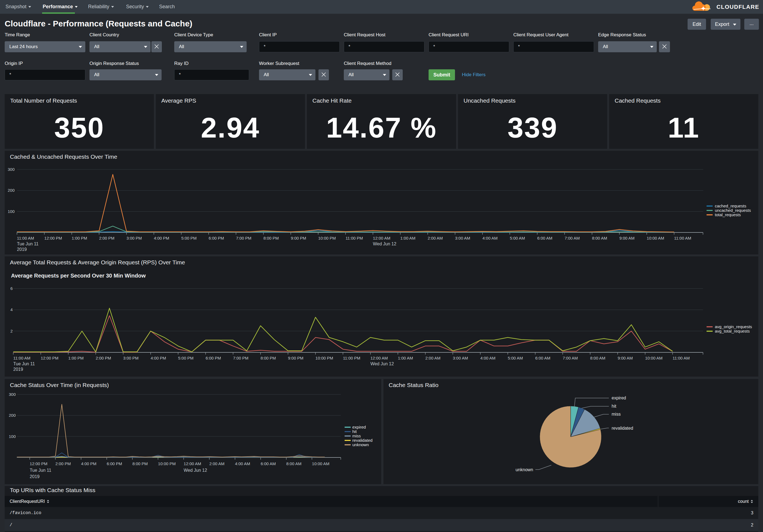  What do you see at coordinates (728, 215) in the screenshot?
I see `svg-text: total_requests` at bounding box center [728, 215].